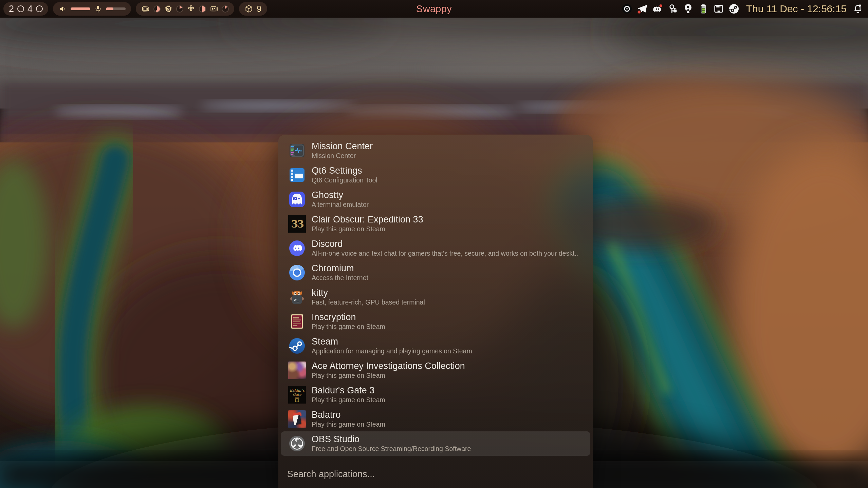  Describe the element at coordinates (191, 9) in the screenshot. I see `gpu-icon` at that location.